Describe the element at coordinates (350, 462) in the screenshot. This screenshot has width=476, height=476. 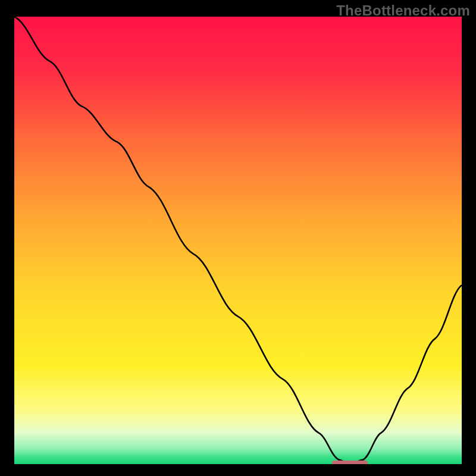
I see `optimal-marker` at that location.